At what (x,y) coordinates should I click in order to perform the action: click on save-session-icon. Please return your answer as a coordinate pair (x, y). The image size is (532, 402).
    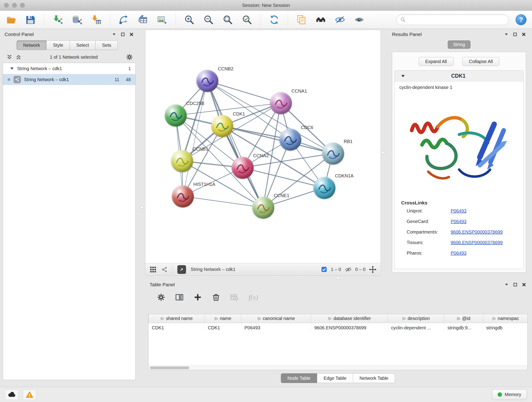
    Looking at the image, I should click on (31, 20).